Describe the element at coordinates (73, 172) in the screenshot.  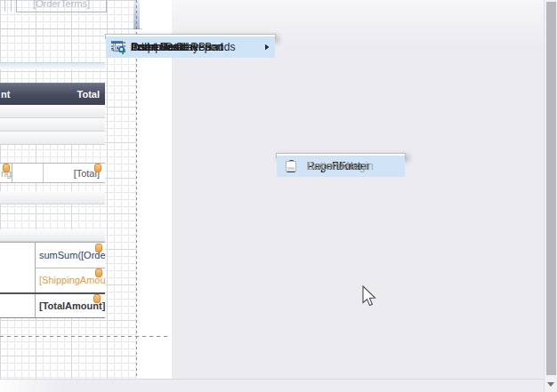
I see `total-field-cell: [Total]` at that location.